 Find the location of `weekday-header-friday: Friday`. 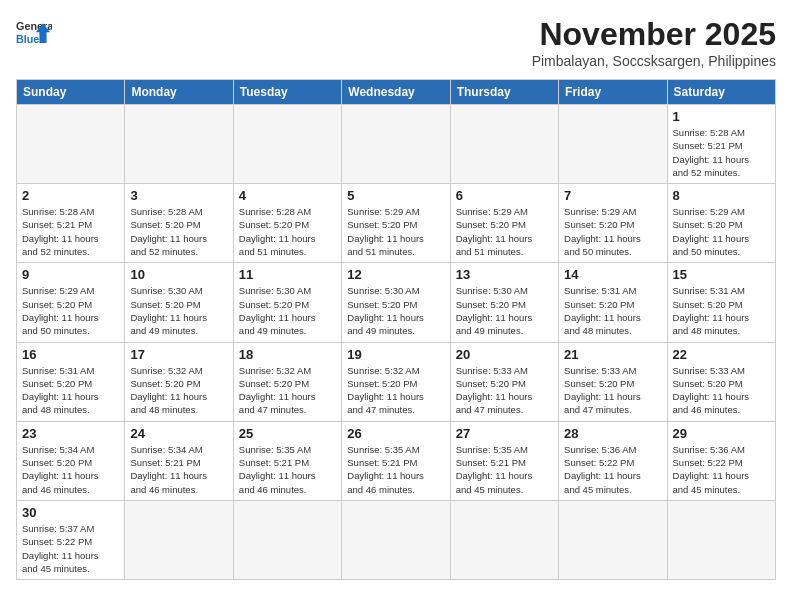

weekday-header-friday: Friday is located at coordinates (613, 92).